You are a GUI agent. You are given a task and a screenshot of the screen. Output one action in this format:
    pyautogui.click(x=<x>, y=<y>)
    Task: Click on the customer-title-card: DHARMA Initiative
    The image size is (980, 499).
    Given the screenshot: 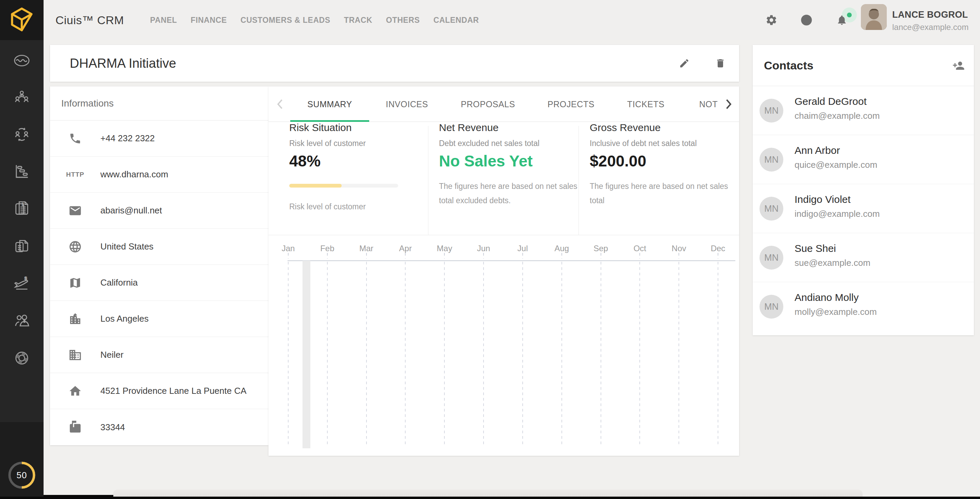 What is the action you would take?
    pyautogui.click(x=395, y=63)
    